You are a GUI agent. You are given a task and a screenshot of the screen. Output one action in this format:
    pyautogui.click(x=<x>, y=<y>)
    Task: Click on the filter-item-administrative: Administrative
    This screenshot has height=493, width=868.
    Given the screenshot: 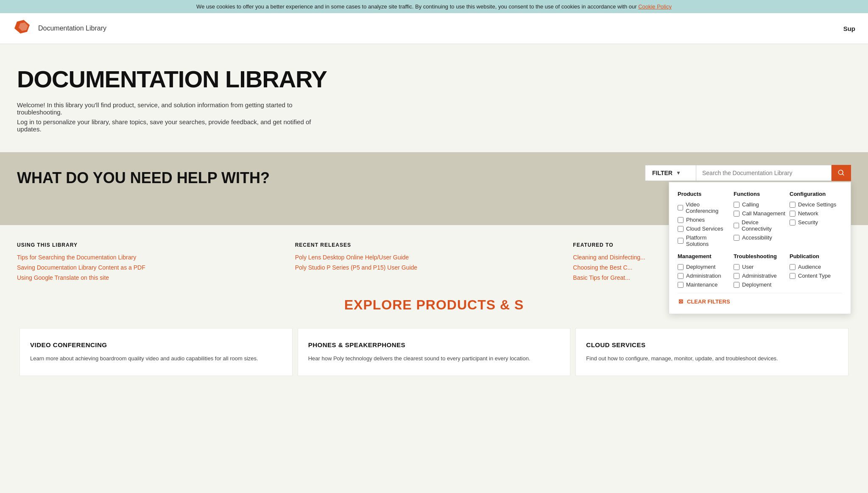 What is the action you would take?
    pyautogui.click(x=760, y=276)
    